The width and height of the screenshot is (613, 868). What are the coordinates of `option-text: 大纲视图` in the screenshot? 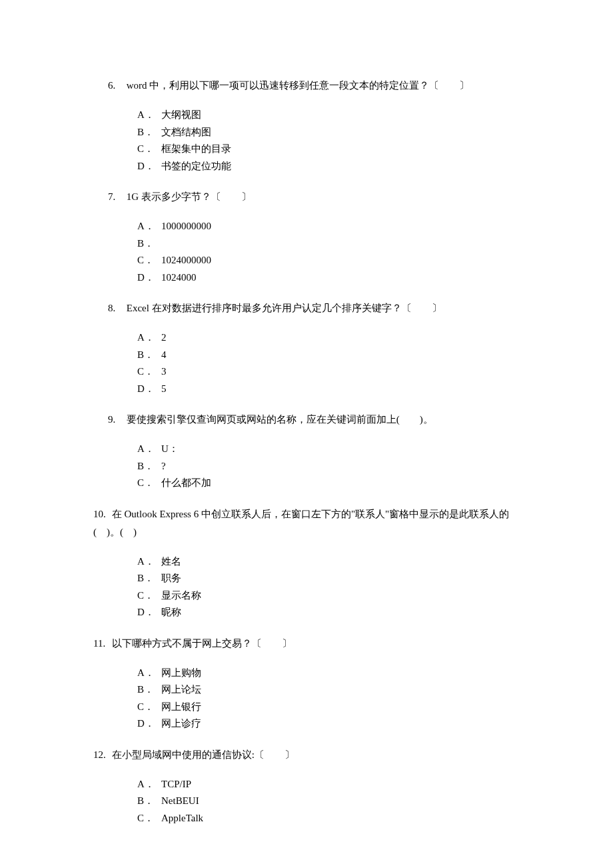 It's located at (181, 115).